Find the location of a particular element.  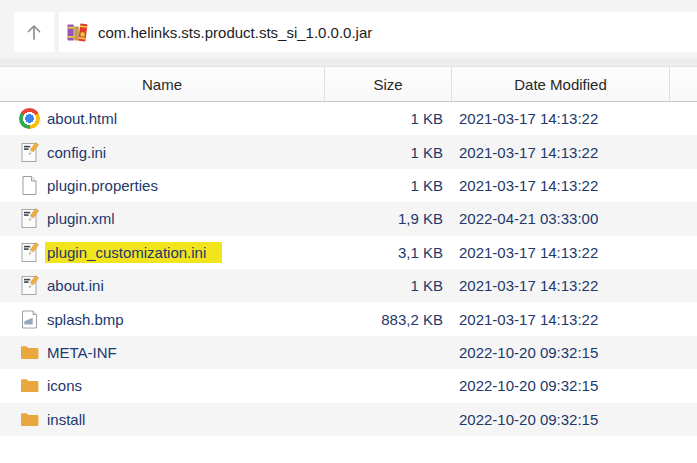

file-date-modified: 2022-04-21 03:33:00 is located at coordinates (561, 218).